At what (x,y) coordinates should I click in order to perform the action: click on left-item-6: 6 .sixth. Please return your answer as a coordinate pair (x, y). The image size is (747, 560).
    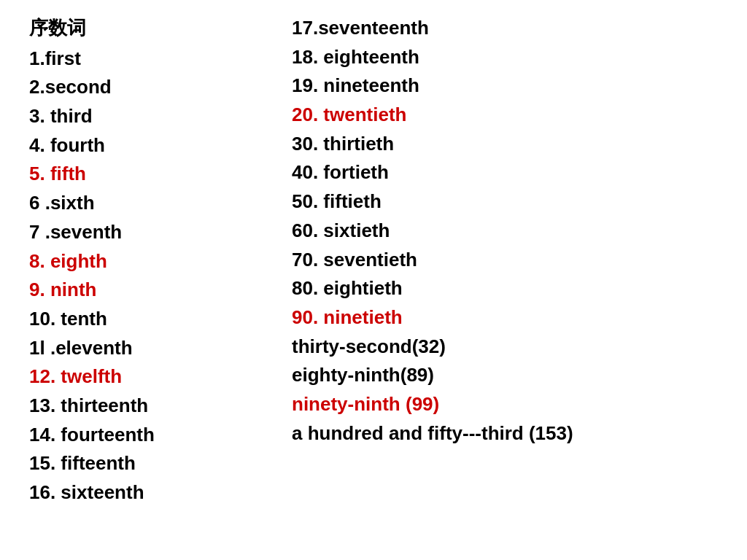
    Looking at the image, I should click on (139, 203).